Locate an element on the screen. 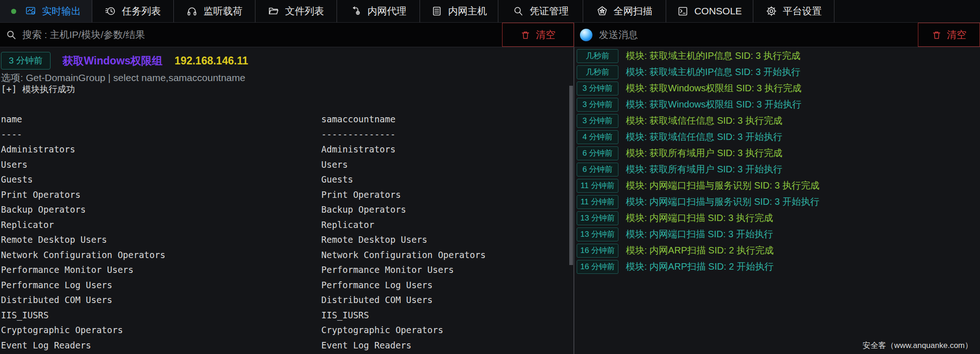  result-row is located at coordinates (287, 105).